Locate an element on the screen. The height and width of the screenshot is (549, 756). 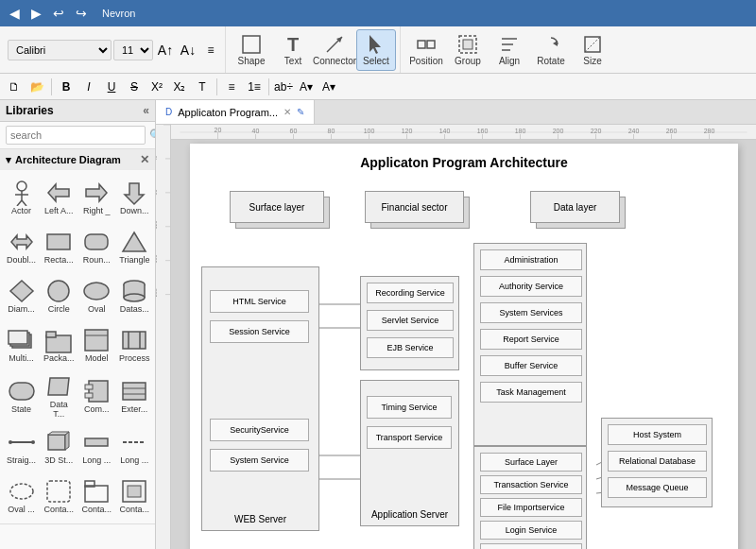
admin-box: Administration is located at coordinates (531, 260).